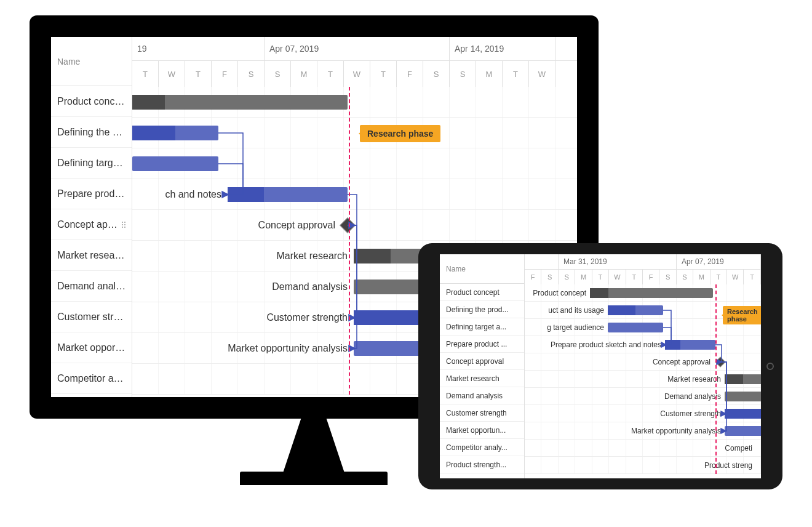 The image size is (812, 527). What do you see at coordinates (635, 310) in the screenshot?
I see `task-bar: uct and its usage` at bounding box center [635, 310].